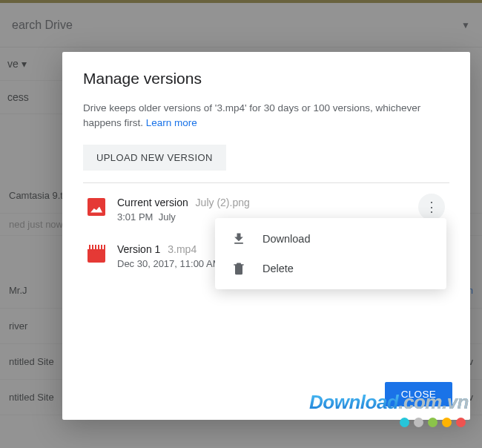 This screenshot has height=448, width=482. Describe the element at coordinates (432, 207) in the screenshot. I see `more-options-button: ⋮` at that location.